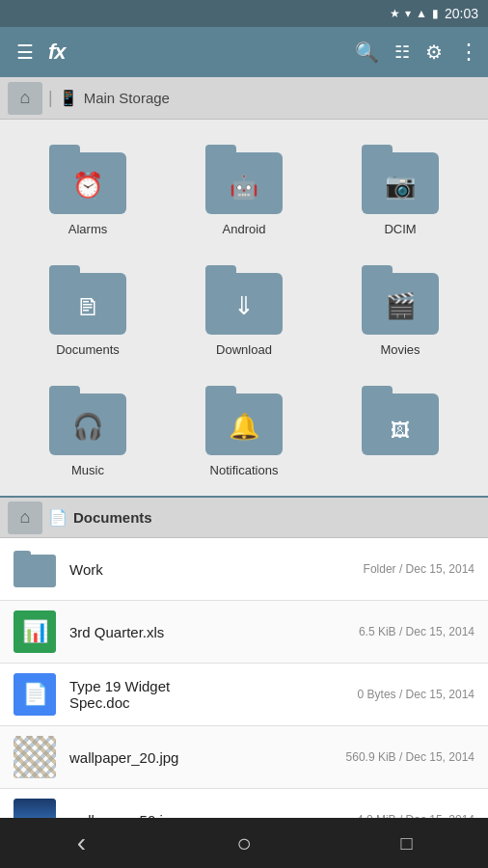 The width and height of the screenshot is (488, 868). What do you see at coordinates (407, 843) in the screenshot?
I see `recent-apps-button: □` at bounding box center [407, 843].